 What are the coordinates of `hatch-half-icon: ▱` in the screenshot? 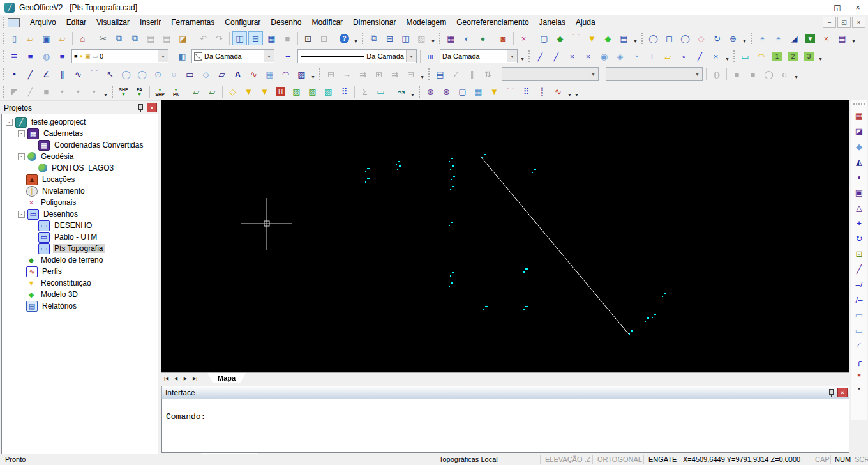 It's located at (212, 92).